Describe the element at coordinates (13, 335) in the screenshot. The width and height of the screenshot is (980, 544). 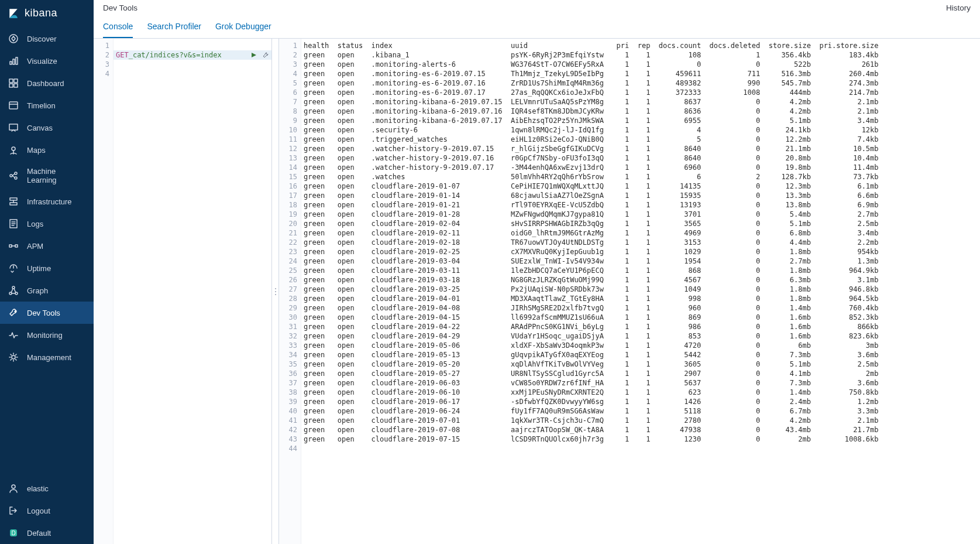
I see `monitoring-icon` at that location.